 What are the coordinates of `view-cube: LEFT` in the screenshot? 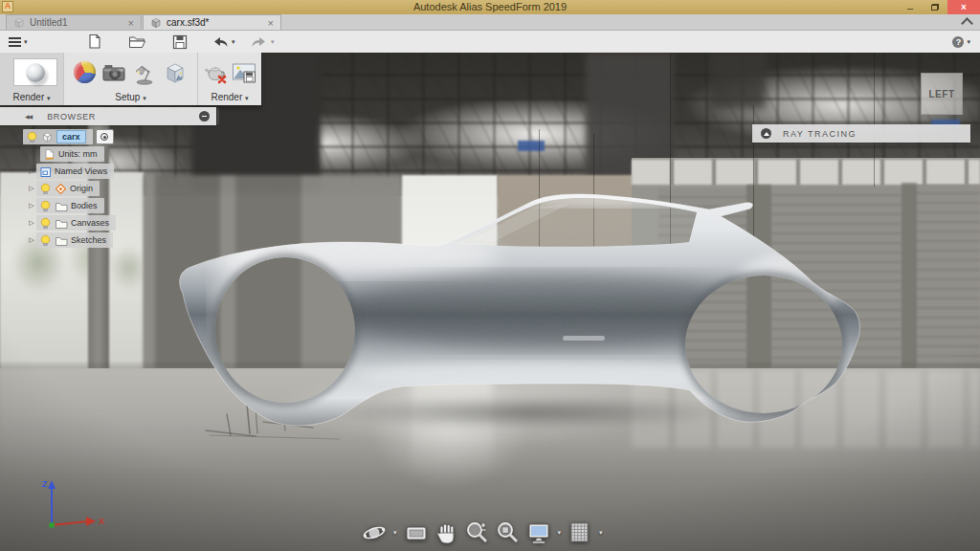 It's located at (942, 94).